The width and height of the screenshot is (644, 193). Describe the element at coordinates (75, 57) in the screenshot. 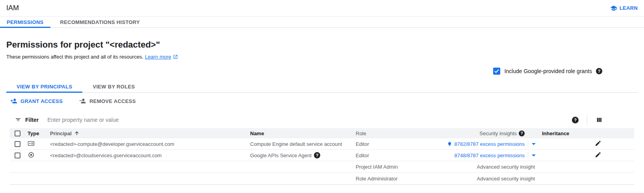

I see `description-text: These permissions affect this project an…` at that location.